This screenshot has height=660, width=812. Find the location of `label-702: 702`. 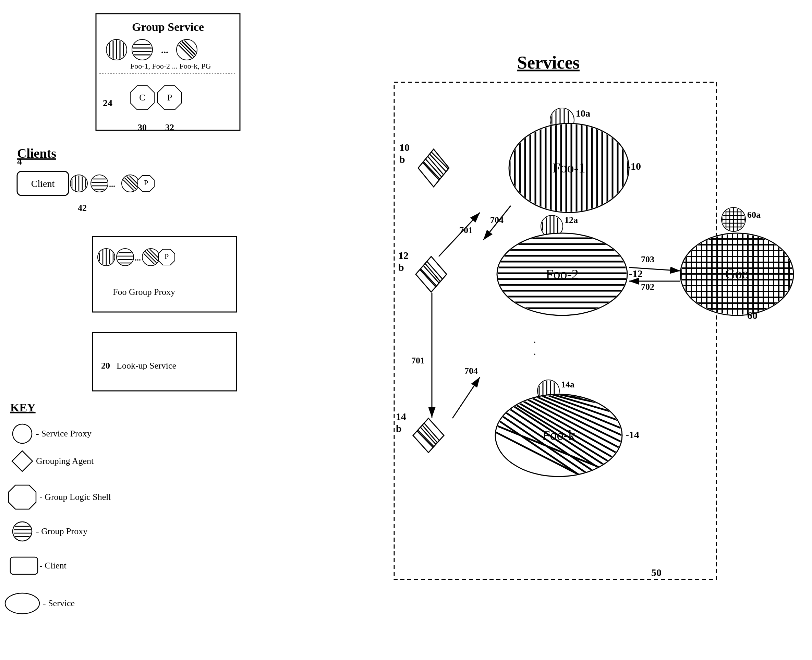

label-702: 702 is located at coordinates (647, 287).